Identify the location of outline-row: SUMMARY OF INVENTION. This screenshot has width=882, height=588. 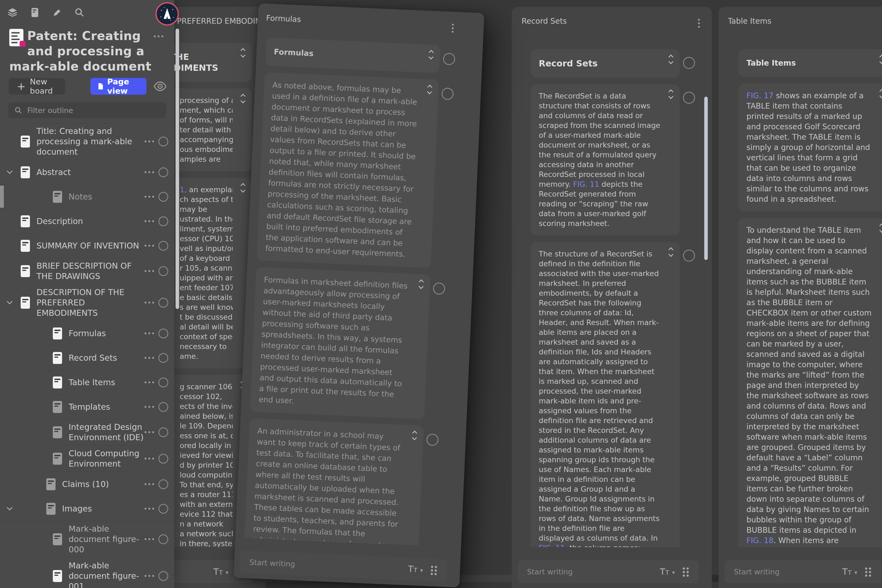
(87, 245).